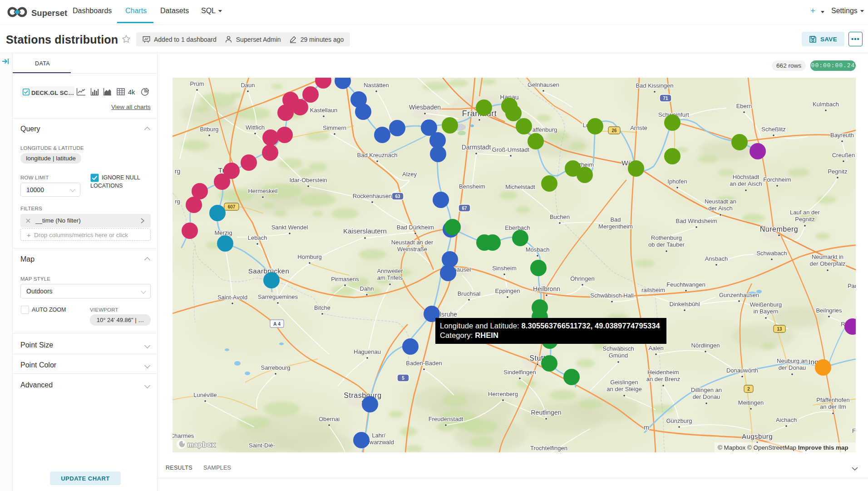 This screenshot has height=491, width=868. I want to click on svg-text: Superset, so click(49, 13).